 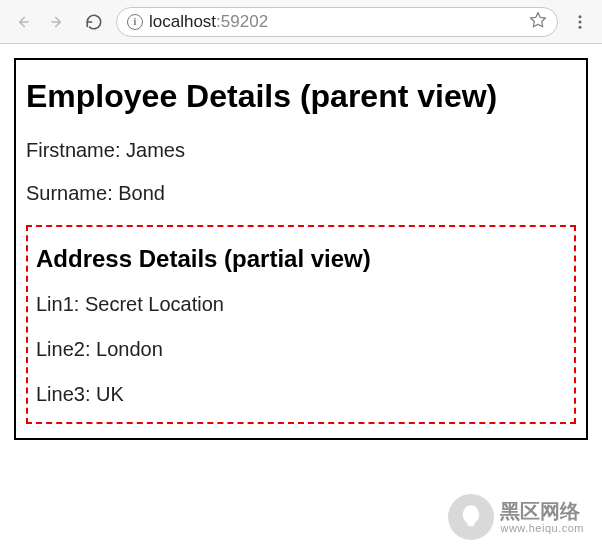 What do you see at coordinates (94, 22) in the screenshot?
I see `reload-button` at bounding box center [94, 22].